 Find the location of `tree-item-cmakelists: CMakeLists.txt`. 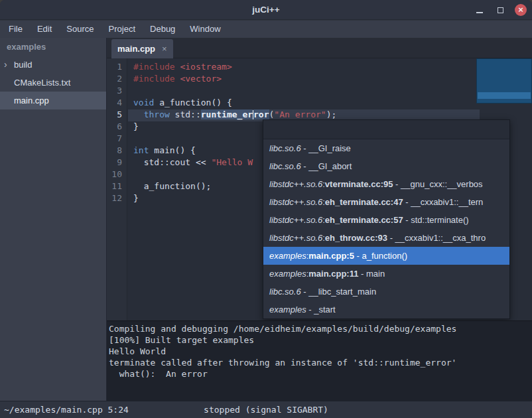

tree-item-cmakelists: CMakeLists.txt is located at coordinates (53, 82).